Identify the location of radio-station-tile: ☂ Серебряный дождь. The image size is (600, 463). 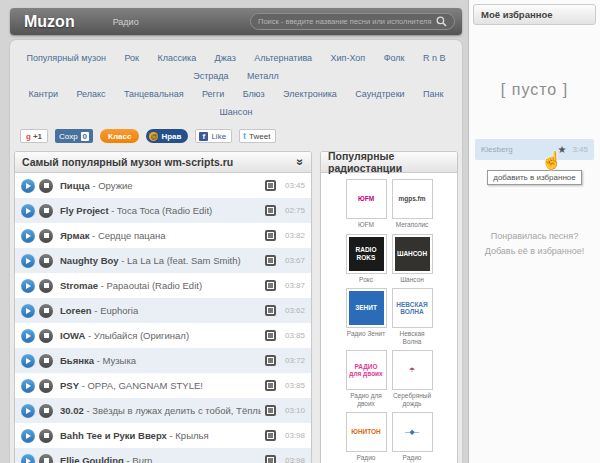
(412, 378).